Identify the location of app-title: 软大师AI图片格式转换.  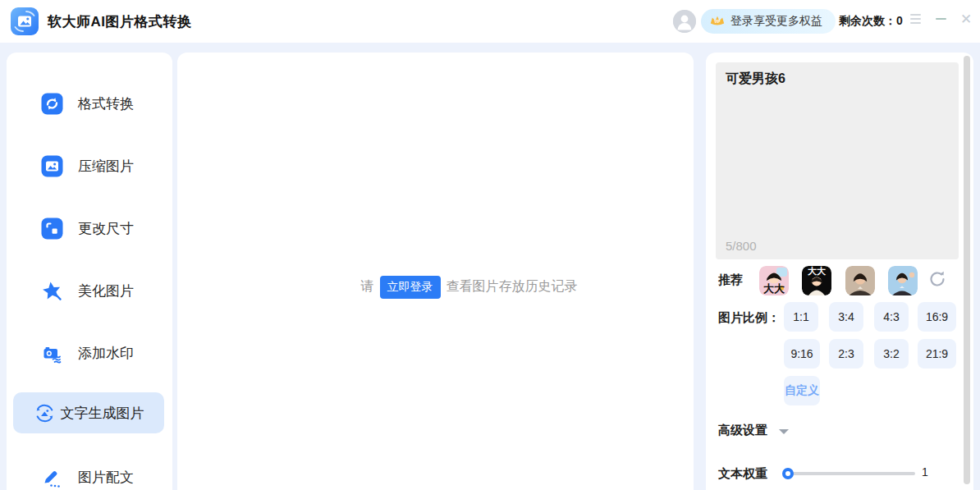
(120, 21).